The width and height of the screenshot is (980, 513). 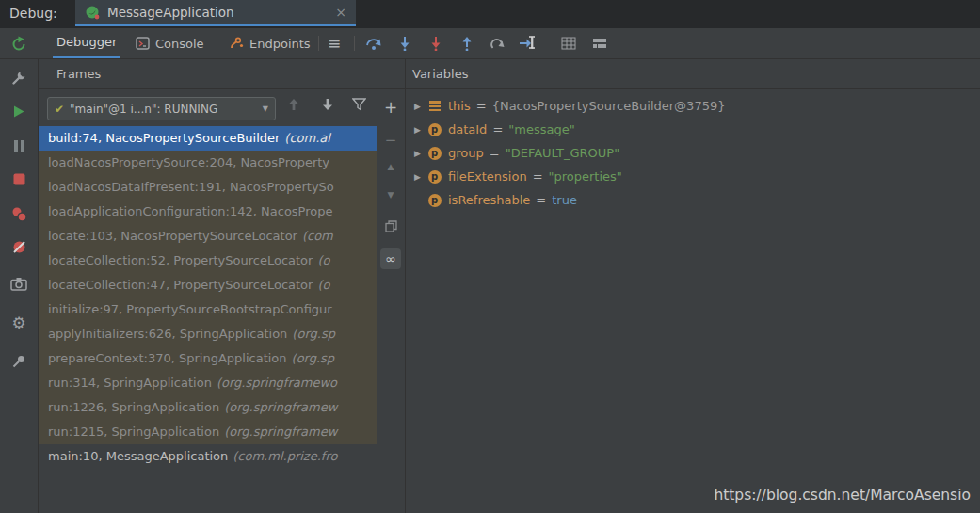 I want to click on variable-row: ▶ p group = "DEFAULT_GROUP", so click(x=691, y=152).